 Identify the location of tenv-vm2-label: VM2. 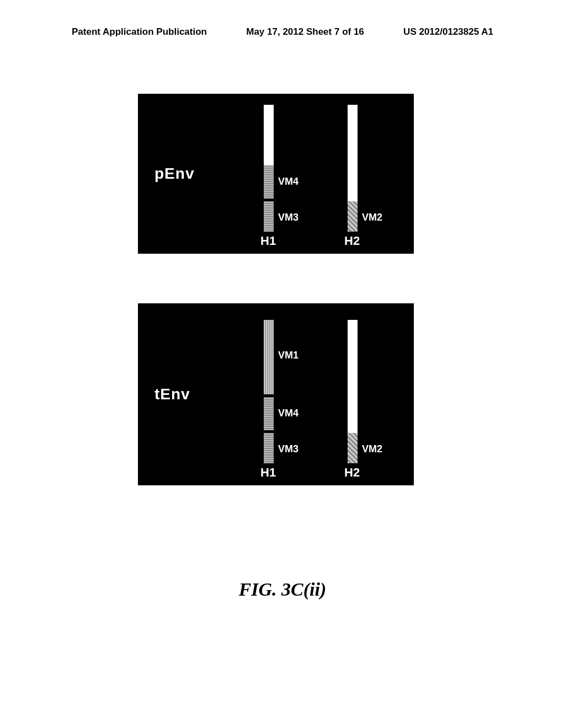
(372, 449).